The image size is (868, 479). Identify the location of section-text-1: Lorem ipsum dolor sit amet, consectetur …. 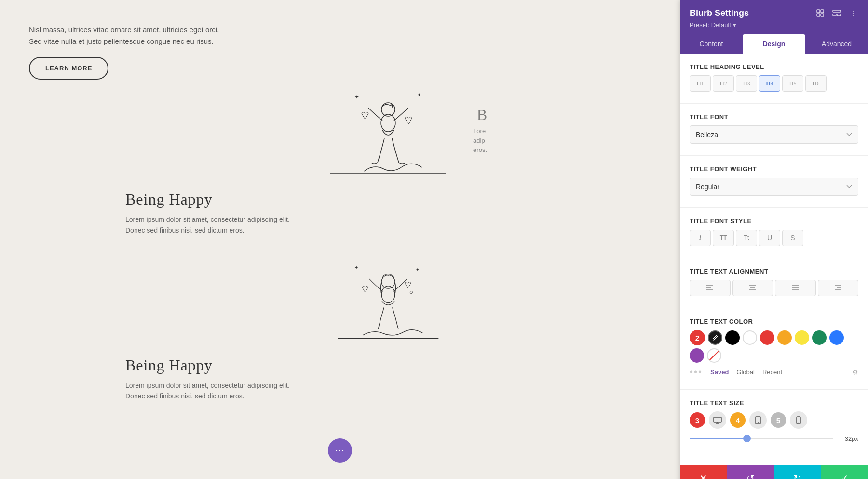
(217, 225).